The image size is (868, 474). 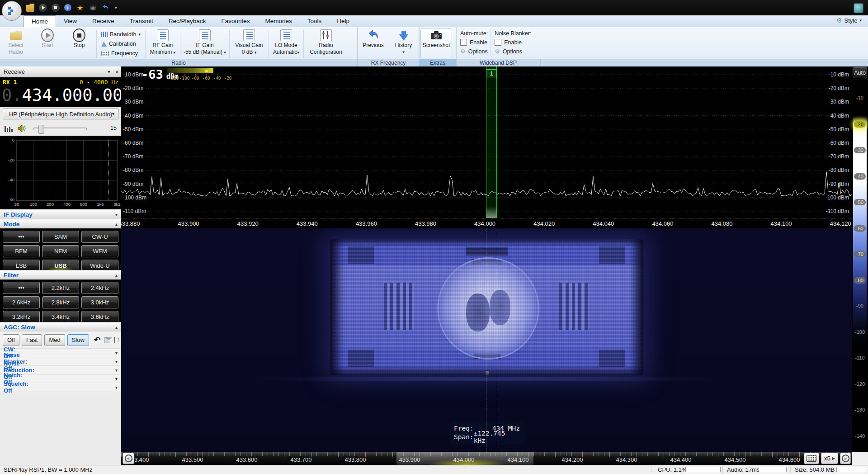 I want to click on mode-button-wfm: WFM, so click(x=100, y=251).